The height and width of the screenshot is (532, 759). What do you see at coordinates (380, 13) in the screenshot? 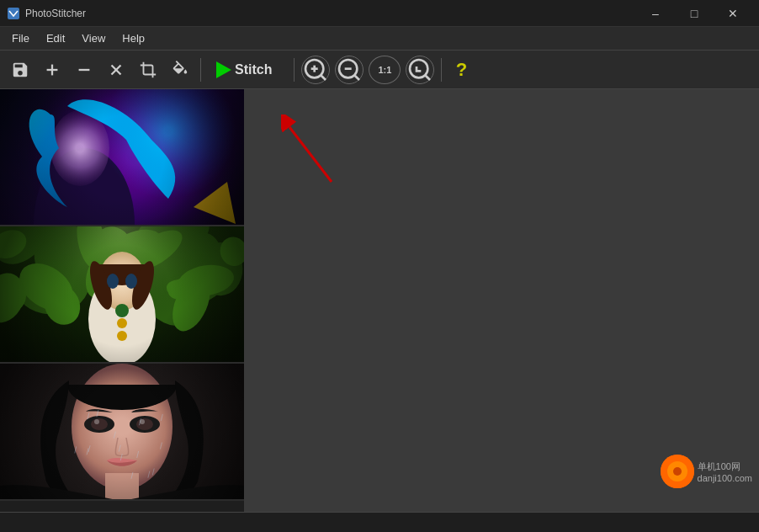
I see `title-bar: PhotoStitcher – □ ✕` at bounding box center [380, 13].